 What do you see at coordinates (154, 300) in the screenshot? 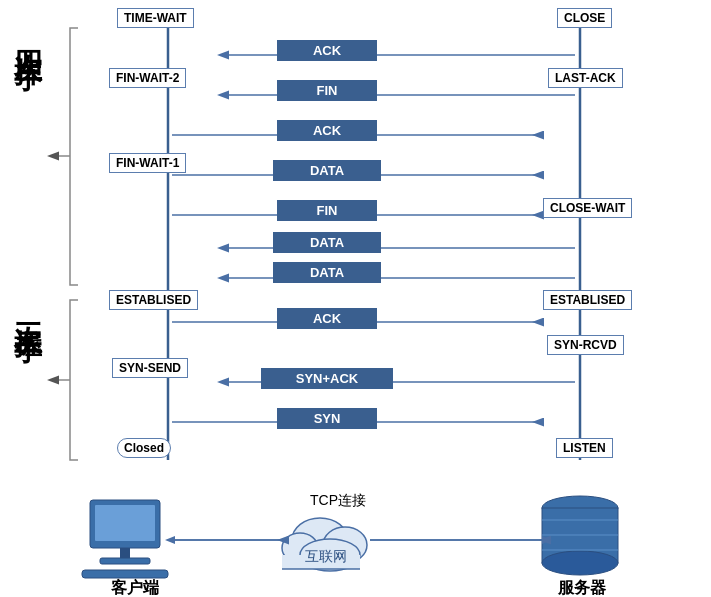
I see `establised-c-state: ESTABLISED` at bounding box center [154, 300].